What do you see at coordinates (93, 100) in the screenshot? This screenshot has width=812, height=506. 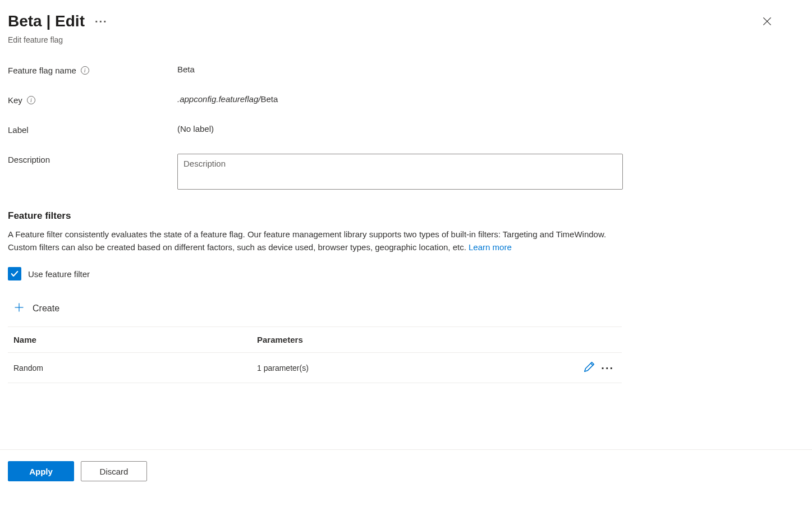 I see `key-label: Key i` at bounding box center [93, 100].